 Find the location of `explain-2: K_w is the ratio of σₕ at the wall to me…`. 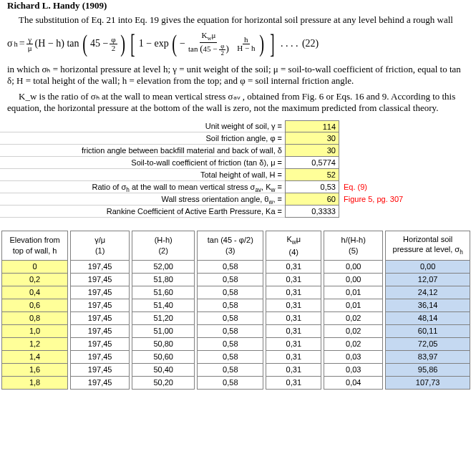

explain-2: K_w is the ratio of σₕ at the wall to me… is located at coordinates (238, 102).